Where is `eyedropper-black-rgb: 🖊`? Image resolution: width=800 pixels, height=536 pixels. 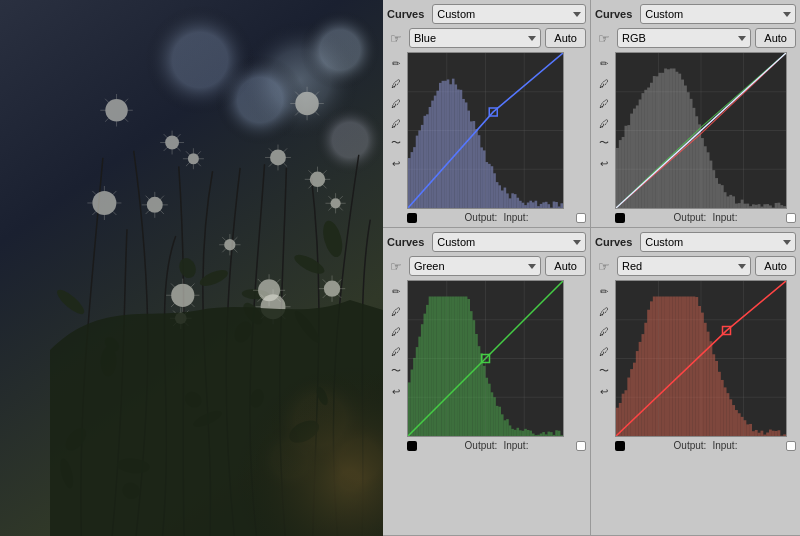 eyedropper-black-rgb: 🖊 is located at coordinates (604, 83).